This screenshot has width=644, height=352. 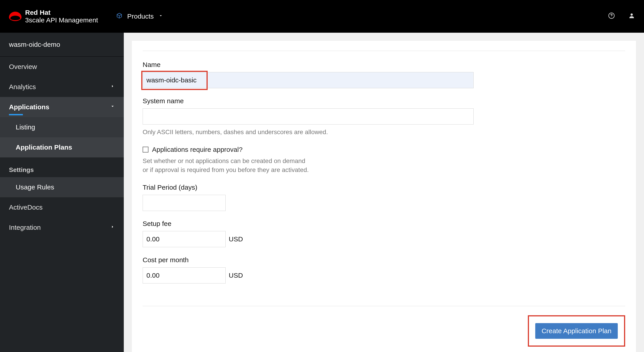 What do you see at coordinates (384, 132) in the screenshot?
I see `system-name-help: Only ASCII letters, numbers, dashes and …` at bounding box center [384, 132].